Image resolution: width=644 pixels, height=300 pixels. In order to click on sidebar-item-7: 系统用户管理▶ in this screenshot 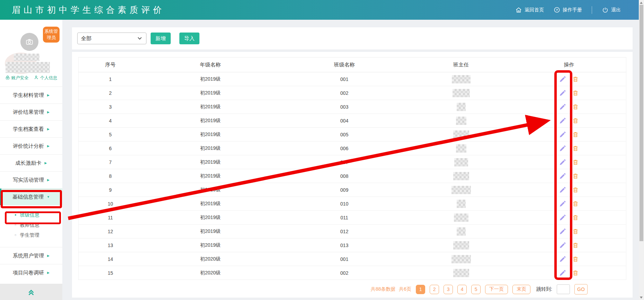, I will do `click(31, 255)`.